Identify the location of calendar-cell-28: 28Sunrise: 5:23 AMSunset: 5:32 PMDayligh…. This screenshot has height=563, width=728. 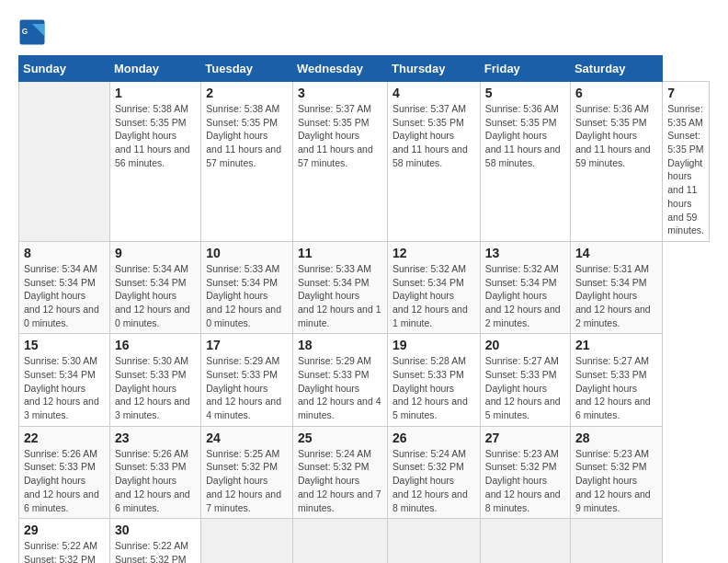
(616, 472).